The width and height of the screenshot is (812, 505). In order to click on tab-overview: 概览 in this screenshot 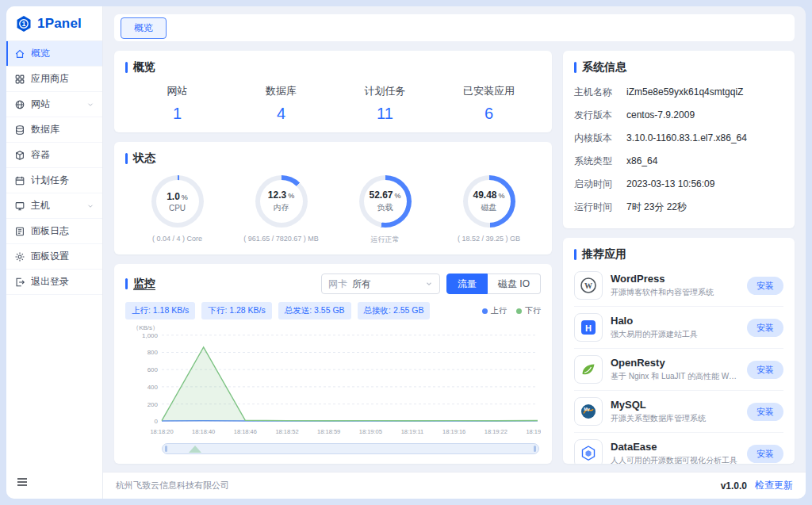, I will do `click(144, 29)`.